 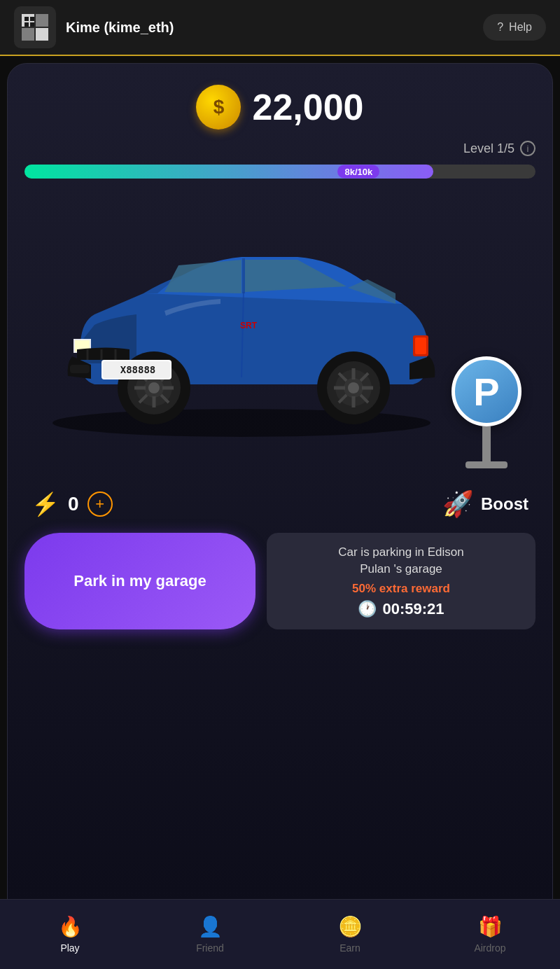 I want to click on nav-label-earn: Earn, so click(x=350, y=948).